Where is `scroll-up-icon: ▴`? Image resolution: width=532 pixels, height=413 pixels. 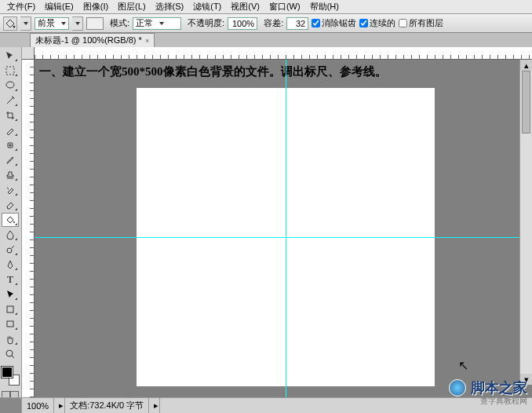
scroll-up-icon: ▴ is located at coordinates (526, 65).